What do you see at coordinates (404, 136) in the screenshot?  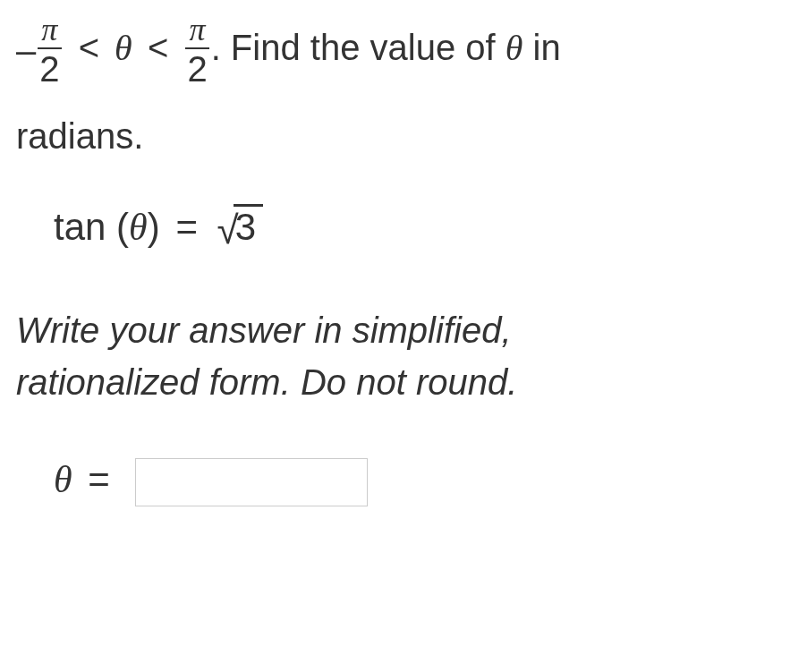 I see `problem-statement-line2: radians.` at bounding box center [404, 136].